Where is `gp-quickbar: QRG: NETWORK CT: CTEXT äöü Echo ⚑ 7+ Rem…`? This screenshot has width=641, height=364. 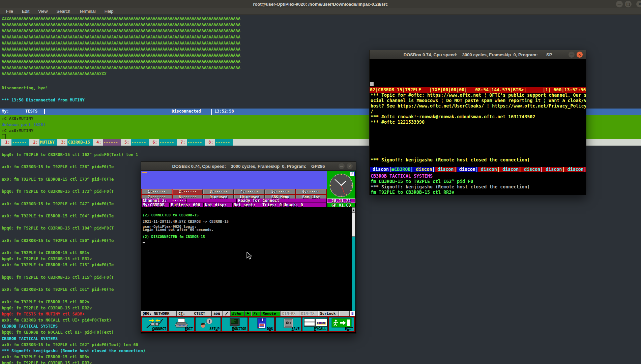 gp-quickbar: QRG: NETWORK CT: CTEXT äöü Echo ⚑ 7+ Rem… is located at coordinates (248, 313).